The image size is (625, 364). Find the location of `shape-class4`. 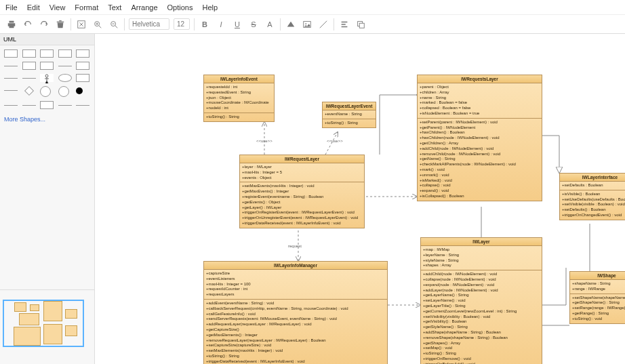

shape-class4 is located at coordinates (65, 54).